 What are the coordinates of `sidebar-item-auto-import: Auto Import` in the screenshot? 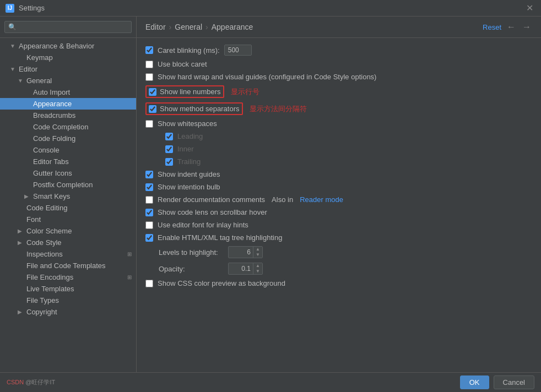 It's located at (68, 92).